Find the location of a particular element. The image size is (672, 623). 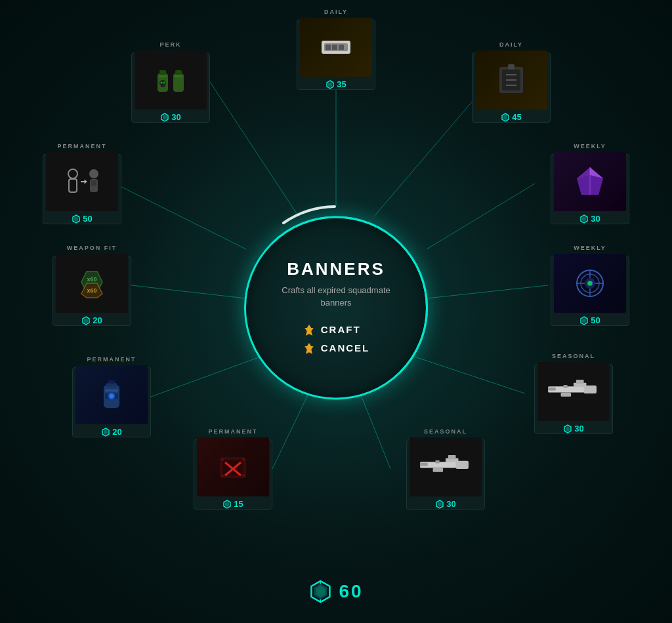

cost-icon-weekly-purple is located at coordinates (584, 219).